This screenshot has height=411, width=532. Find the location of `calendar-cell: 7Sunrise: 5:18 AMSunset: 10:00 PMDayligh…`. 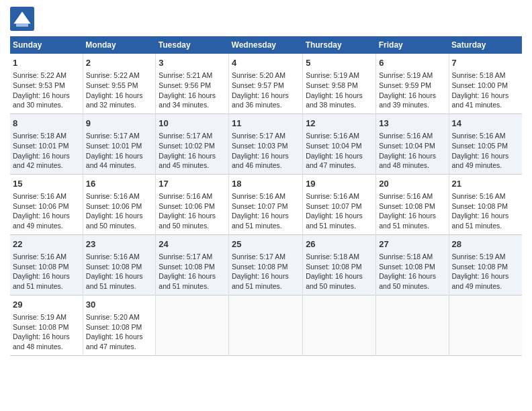

calendar-cell: 7Sunrise: 5:18 AMSunset: 10:00 PMDayligh… is located at coordinates (485, 83).